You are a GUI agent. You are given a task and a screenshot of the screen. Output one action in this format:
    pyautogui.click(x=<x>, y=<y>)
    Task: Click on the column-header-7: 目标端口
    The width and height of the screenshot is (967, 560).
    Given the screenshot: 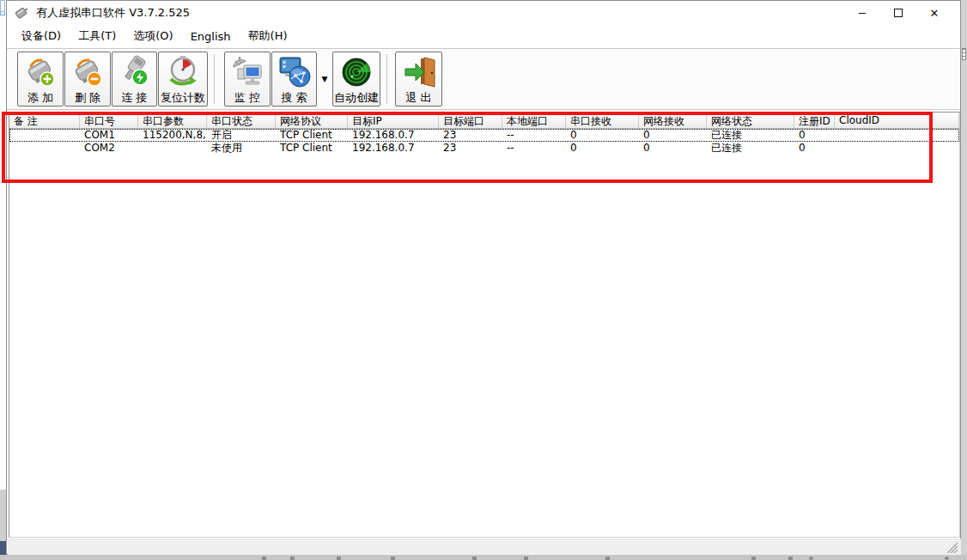 What is the action you would take?
    pyautogui.click(x=471, y=120)
    